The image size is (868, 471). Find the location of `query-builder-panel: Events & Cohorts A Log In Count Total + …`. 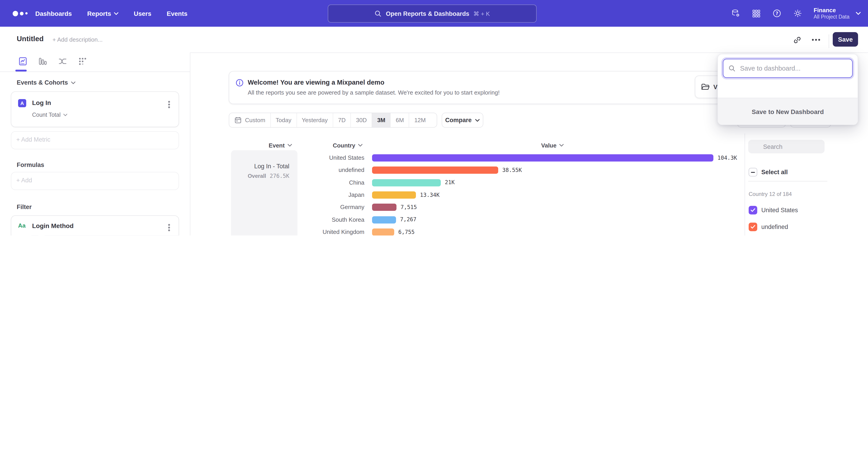

query-builder-panel: Events & Cohorts A Log In Count Total + … is located at coordinates (95, 144).